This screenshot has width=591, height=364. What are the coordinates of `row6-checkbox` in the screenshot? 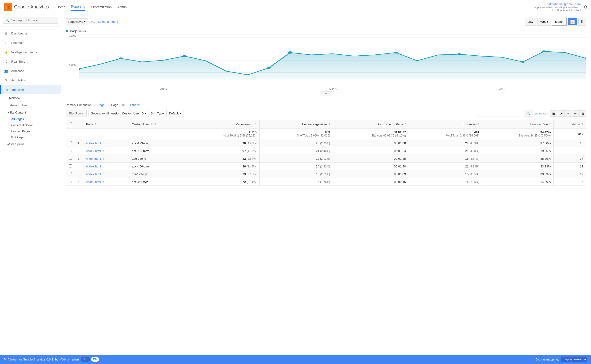 It's located at (70, 182).